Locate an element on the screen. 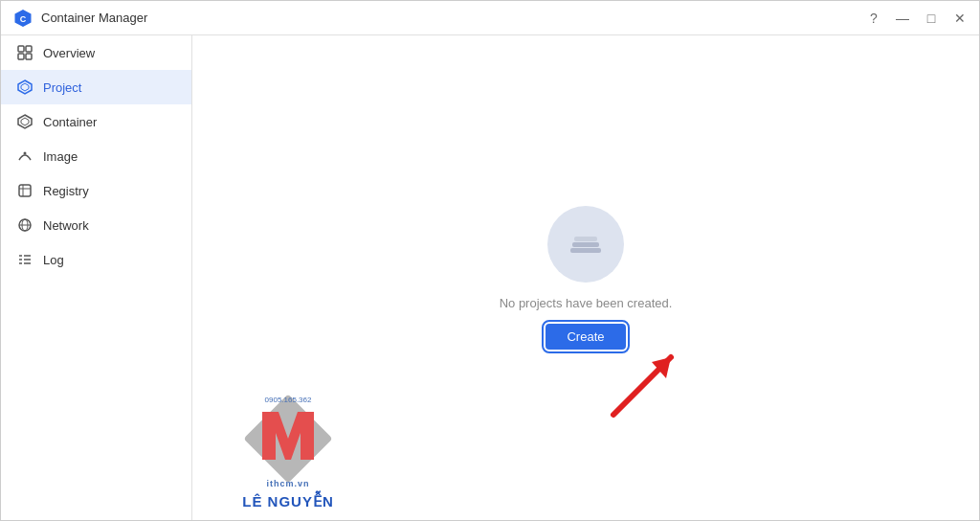 The image size is (980, 521). sidebar-item-project: Project is located at coordinates (96, 87).